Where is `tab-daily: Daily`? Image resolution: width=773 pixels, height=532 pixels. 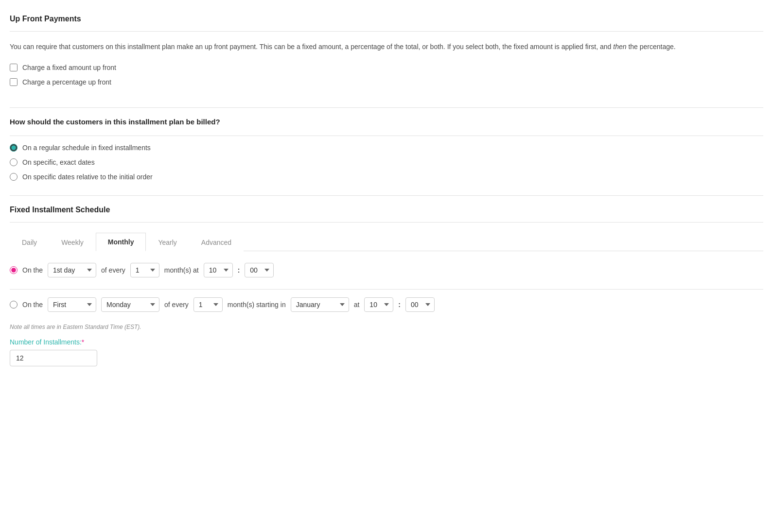 tab-daily: Daily is located at coordinates (29, 242).